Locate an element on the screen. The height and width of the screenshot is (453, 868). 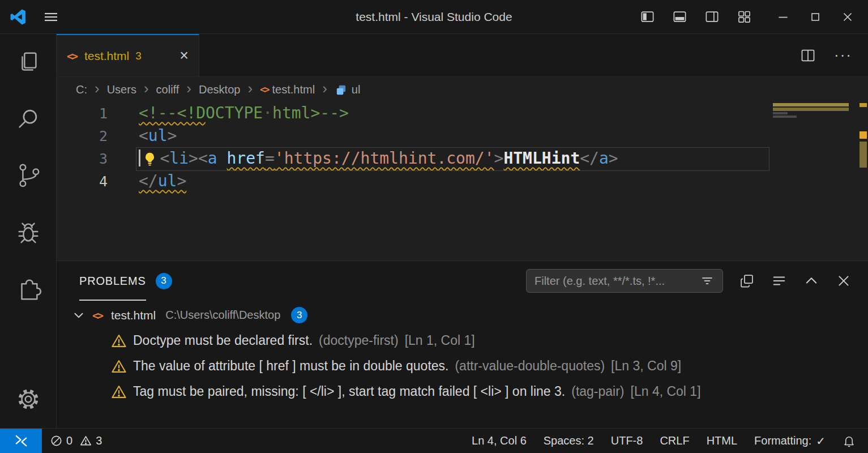
breadcrumb-item-test-html: <>test.html is located at coordinates (288, 89).